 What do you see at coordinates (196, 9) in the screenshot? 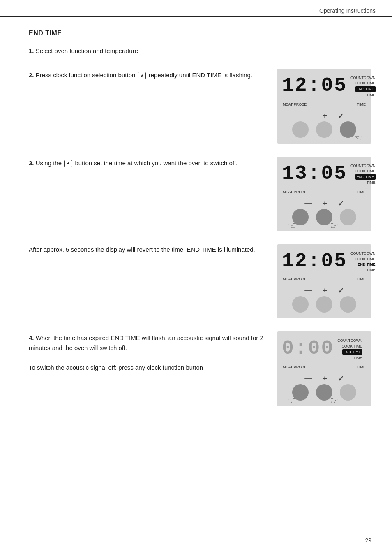
I see `page-header: Operating Instructions` at bounding box center [196, 9].